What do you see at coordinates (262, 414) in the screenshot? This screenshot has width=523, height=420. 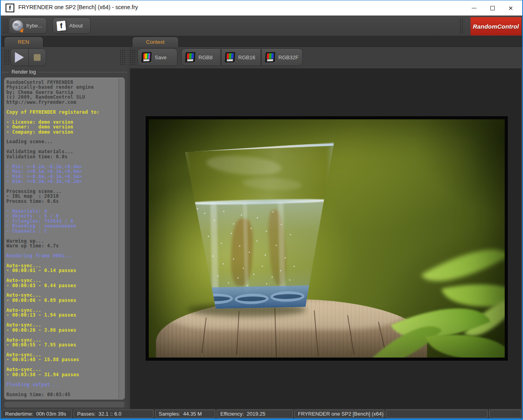 I see `statusbar: Rendertime: 00h 03m 39sPasses: 32.1 :: 6…` at bounding box center [262, 414].